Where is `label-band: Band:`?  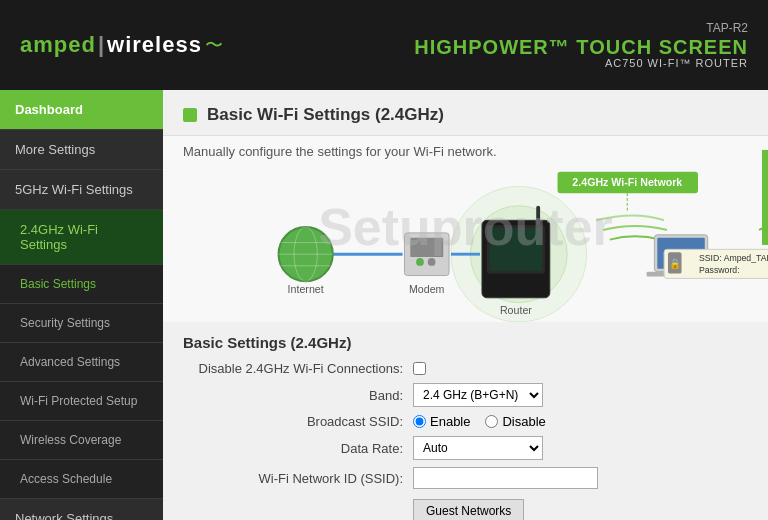
label-band: Band: is located at coordinates (298, 396).